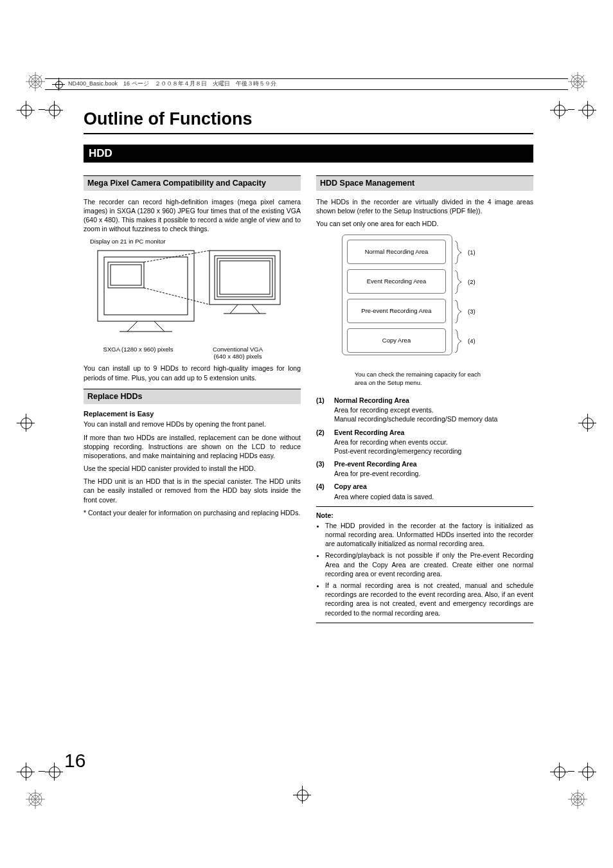 The width and height of the screenshot is (613, 868). Describe the element at coordinates (398, 447) in the screenshot. I see `list-desc: Area for recording when events occur. Po…` at that location.